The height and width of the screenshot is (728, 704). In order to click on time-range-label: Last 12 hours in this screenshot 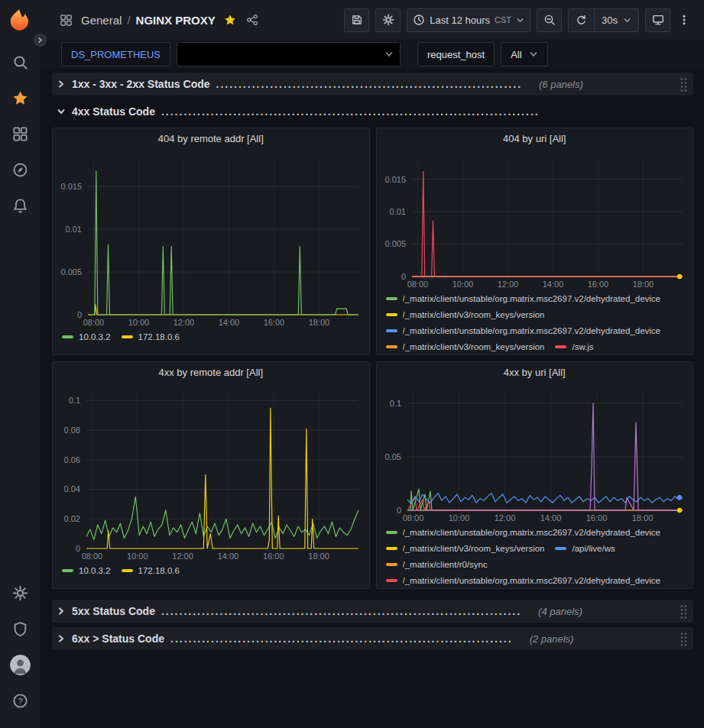, I will do `click(460, 20)`.